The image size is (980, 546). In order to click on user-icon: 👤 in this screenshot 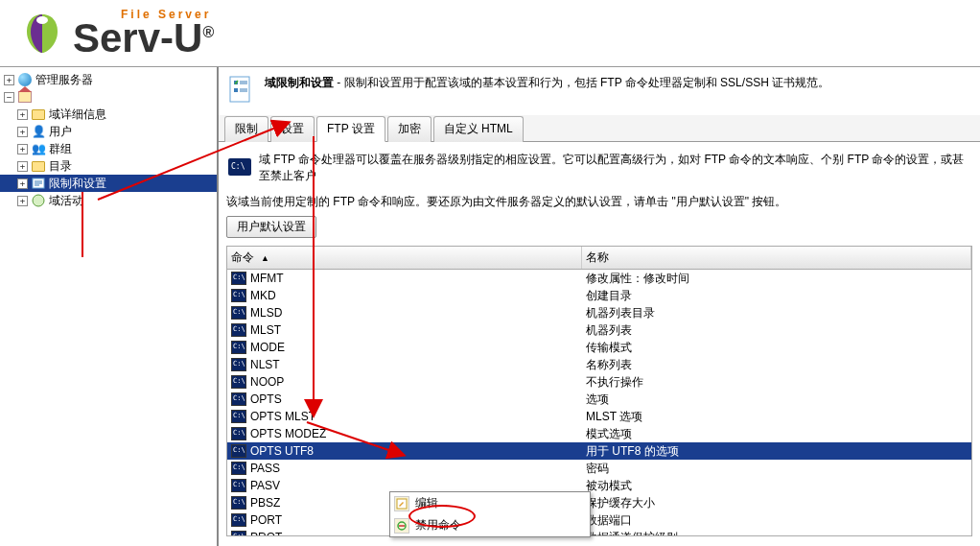, I will do `click(38, 131)`.